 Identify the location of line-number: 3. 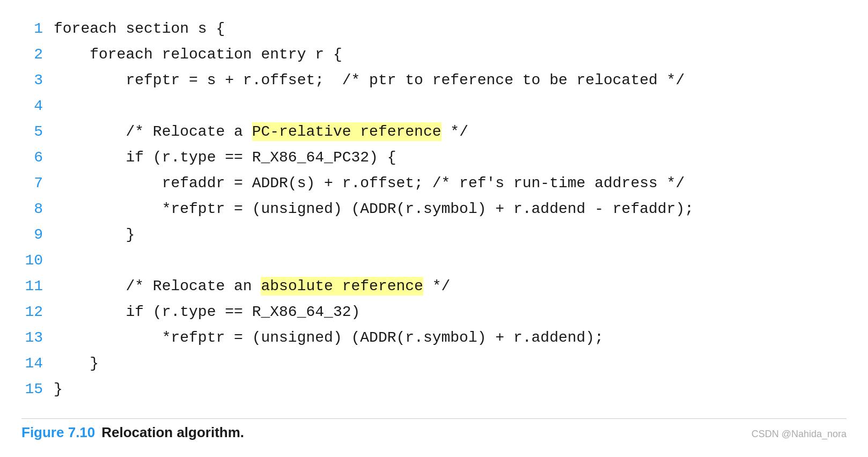
(38, 80).